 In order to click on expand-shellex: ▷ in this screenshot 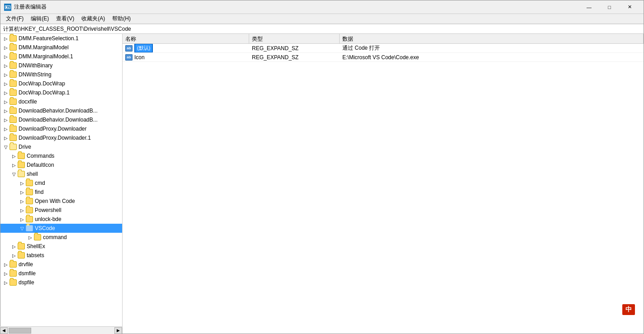, I will do `click(14, 246)`.